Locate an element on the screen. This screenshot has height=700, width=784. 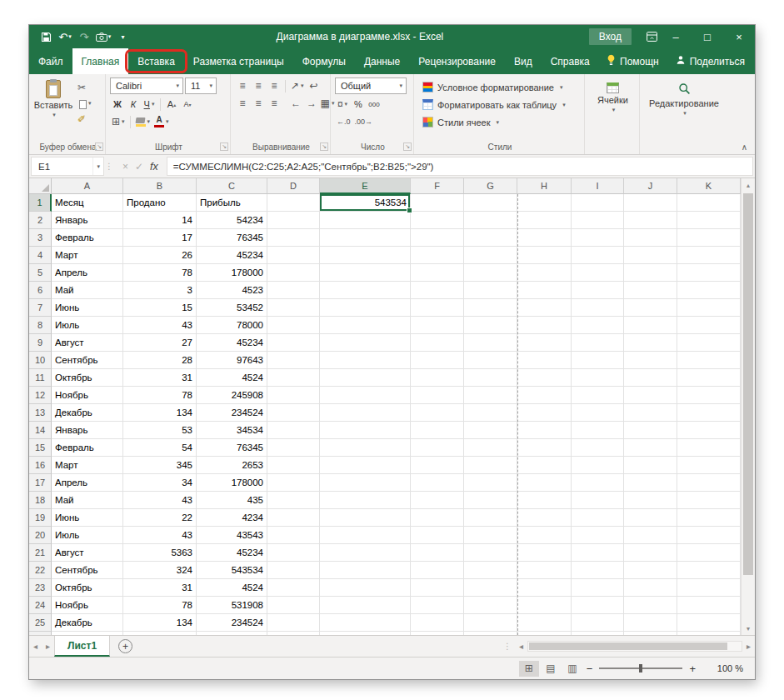
grow-font-button: А▴ is located at coordinates (172, 104).